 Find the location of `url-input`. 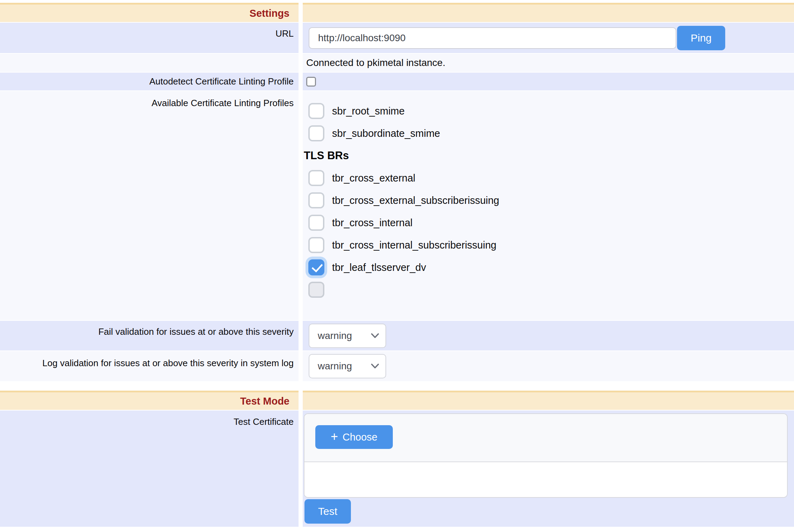

url-input is located at coordinates (492, 38).